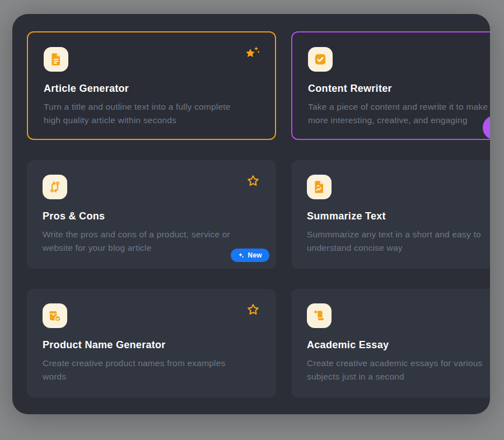  Describe the element at coordinates (319, 316) in the screenshot. I see `scroll-icon` at that location.